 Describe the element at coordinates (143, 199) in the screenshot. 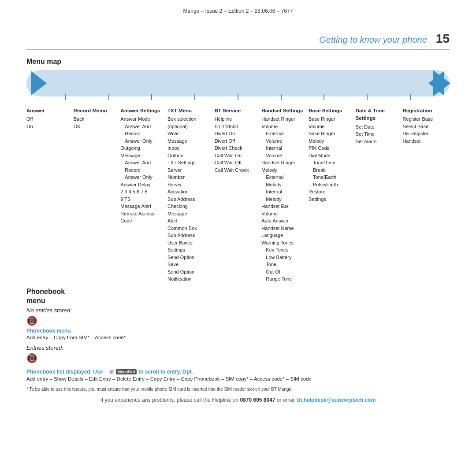

I see `col-2-item-11: 9 TS` at that location.